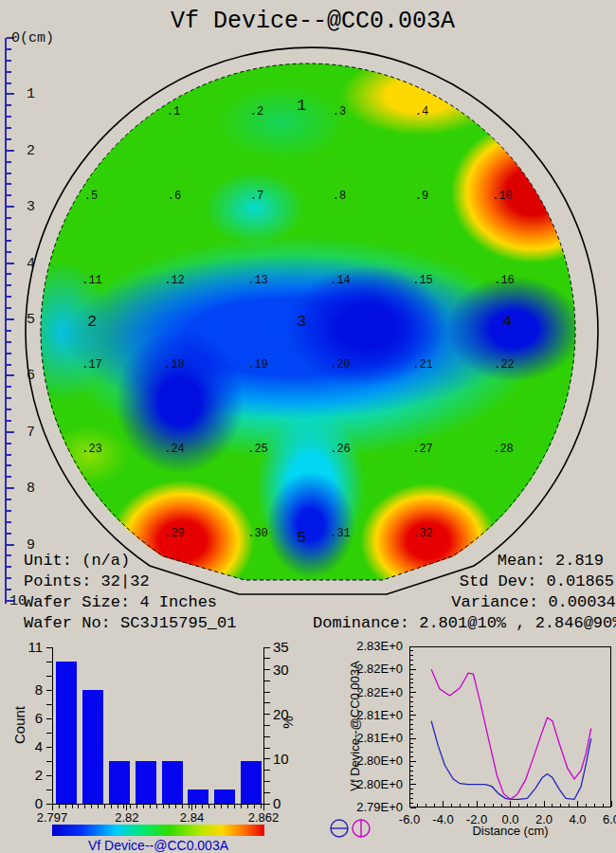 The height and width of the screenshot is (853, 616). What do you see at coordinates (30, 263) in the screenshot?
I see `ruler-label: 4` at bounding box center [30, 263].